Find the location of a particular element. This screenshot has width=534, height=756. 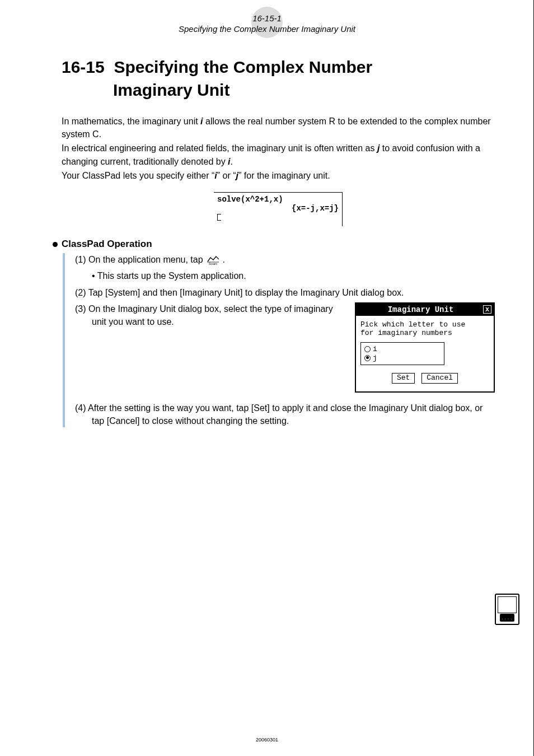

header-page-number: 16-15-1 is located at coordinates (267, 18).